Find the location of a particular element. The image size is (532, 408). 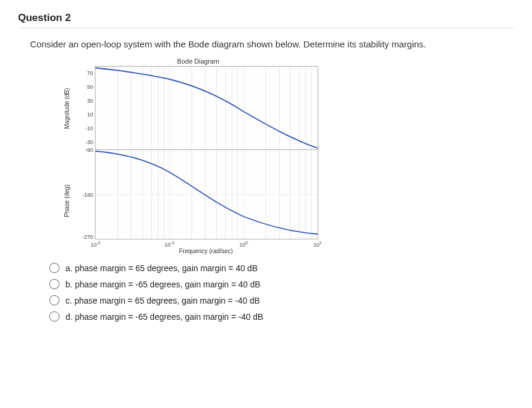

answer-letter: b. is located at coordinates (69, 284).